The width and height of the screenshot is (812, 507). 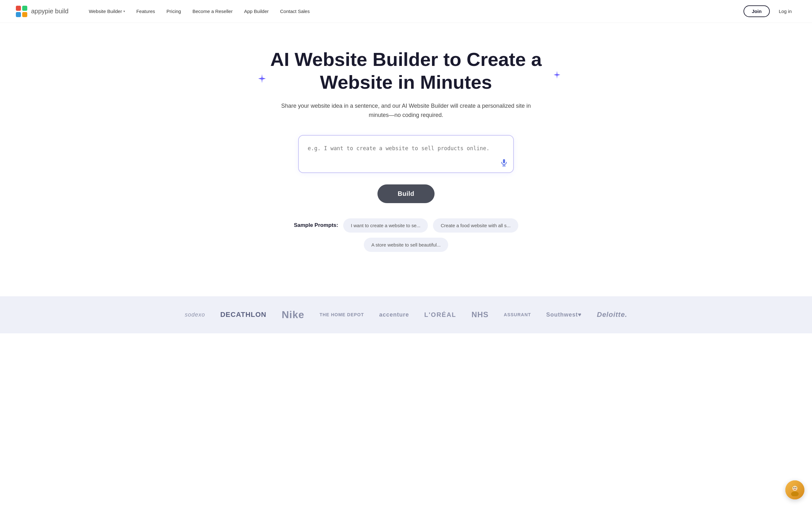 I want to click on avatar-image, so click(x=795, y=490).